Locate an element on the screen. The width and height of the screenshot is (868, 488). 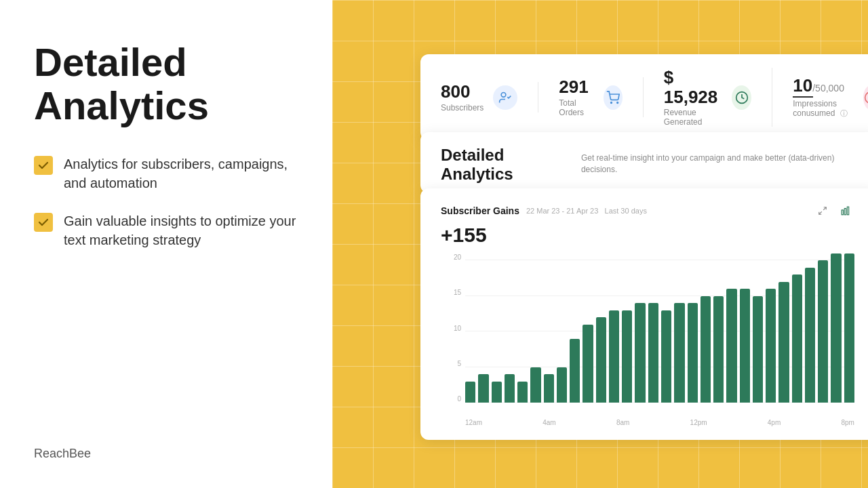
orders-number: 291 is located at coordinates (576, 87).